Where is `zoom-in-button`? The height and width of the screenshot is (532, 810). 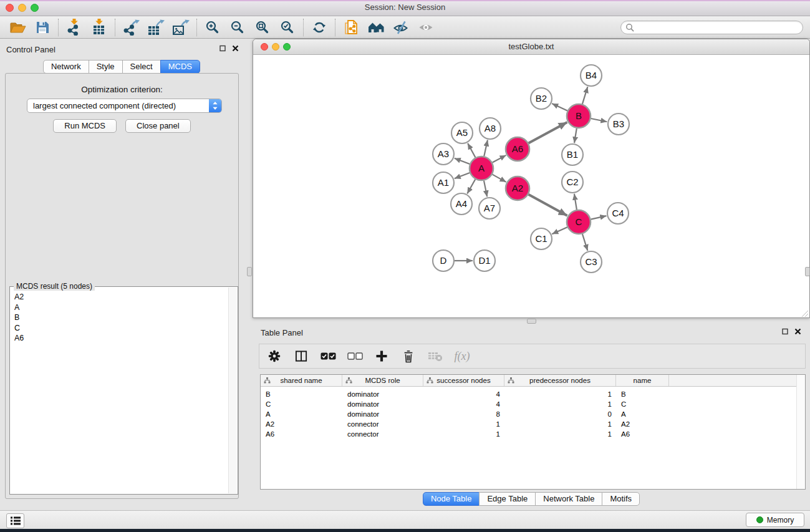
zoom-in-button is located at coordinates (213, 27).